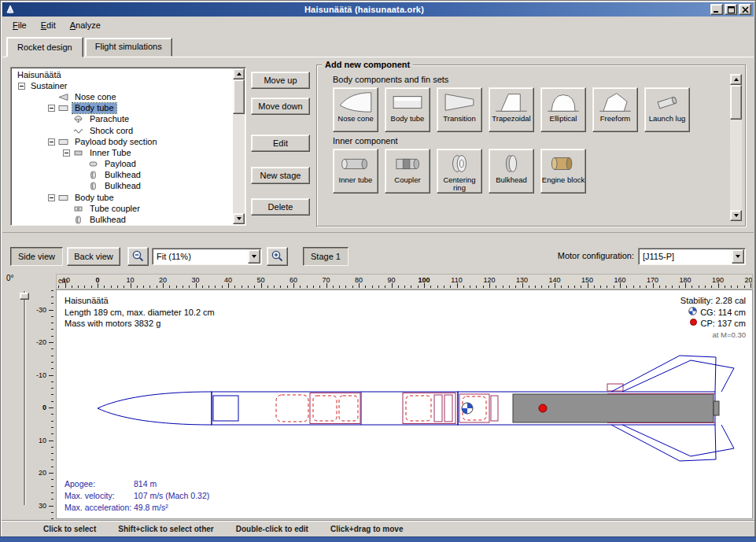 The height and width of the screenshot is (542, 756). Describe the element at coordinates (511, 171) in the screenshot. I see `palette-bulkhead-button: Bulkhead` at that location.